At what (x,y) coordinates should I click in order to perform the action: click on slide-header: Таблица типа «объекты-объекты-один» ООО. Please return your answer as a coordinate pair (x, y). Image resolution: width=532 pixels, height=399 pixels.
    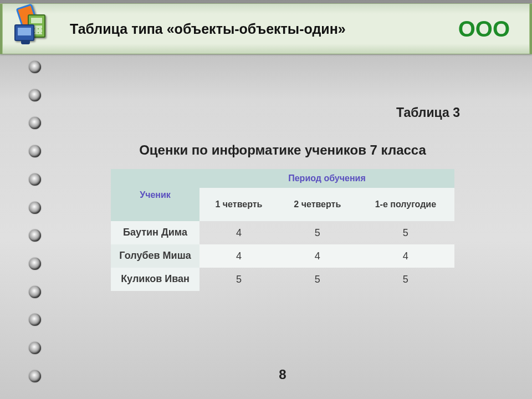
    Looking at the image, I should click on (266, 29).